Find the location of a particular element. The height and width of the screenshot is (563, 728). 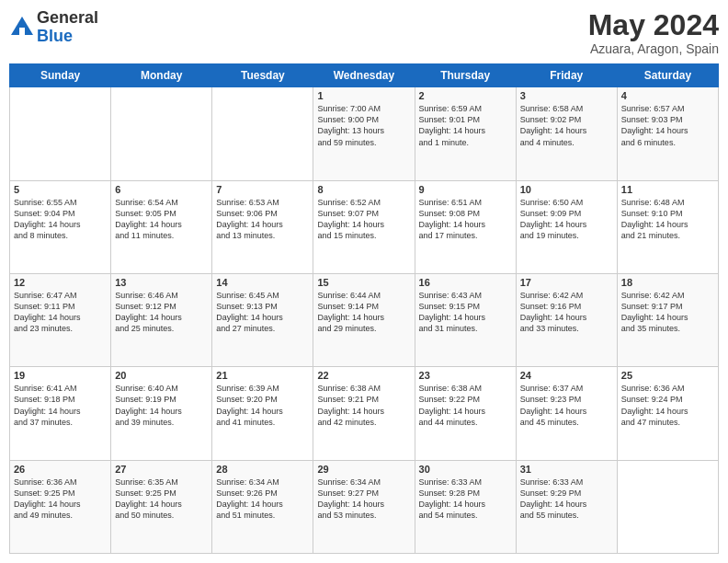

calendar-cell: 23Sunrise: 6:38 AM Sunset: 9:22 PM Dayli… is located at coordinates (465, 414).